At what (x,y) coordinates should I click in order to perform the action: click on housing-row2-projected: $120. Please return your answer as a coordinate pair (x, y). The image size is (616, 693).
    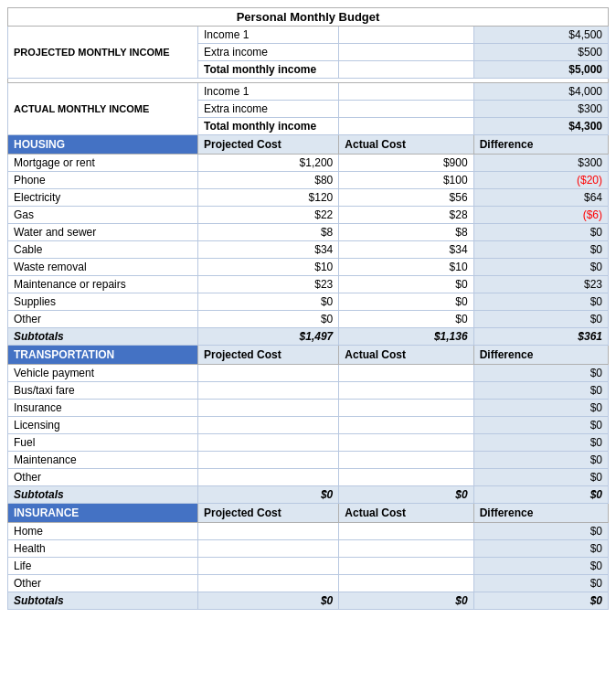
    Looking at the image, I should click on (269, 197).